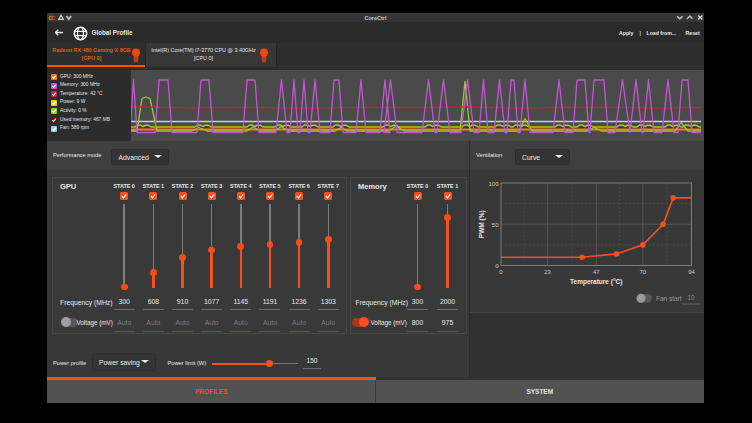 The image size is (752, 423). I want to click on svg-text: 10, so click(691, 298).